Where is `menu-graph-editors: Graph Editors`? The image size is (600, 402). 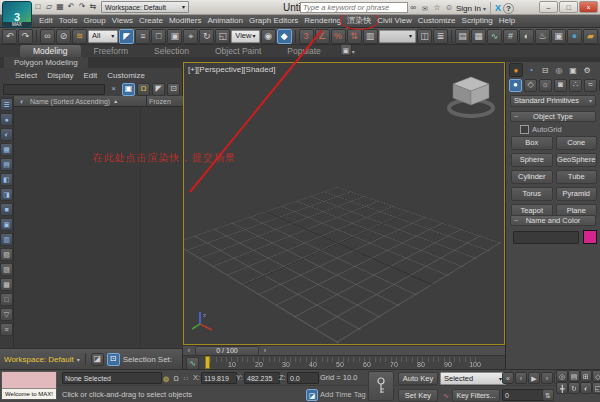
menu-graph-editors: Graph Editors is located at coordinates (274, 20).